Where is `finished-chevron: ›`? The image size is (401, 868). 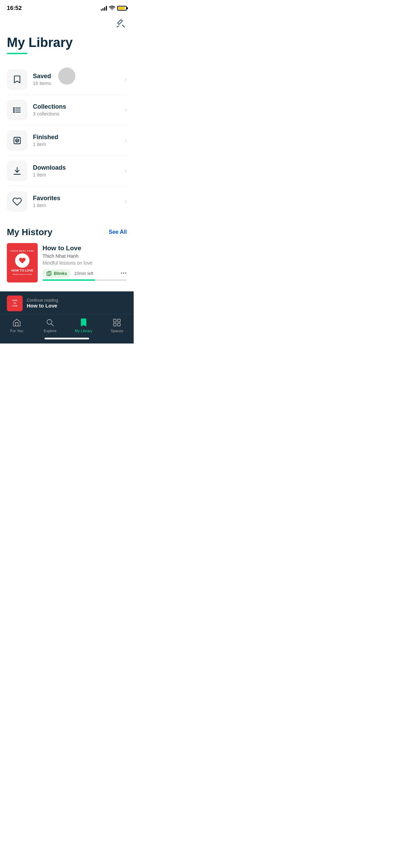
finished-chevron: › is located at coordinates (126, 141).